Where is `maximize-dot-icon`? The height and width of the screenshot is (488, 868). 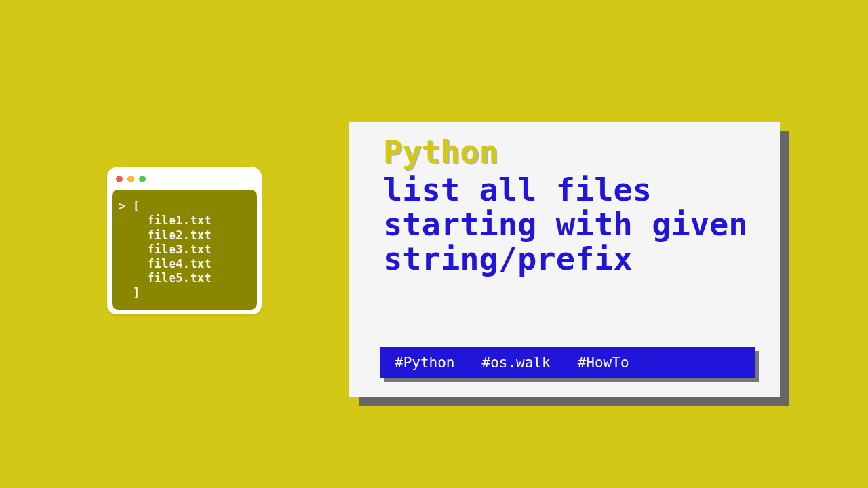
maximize-dot-icon is located at coordinates (142, 179).